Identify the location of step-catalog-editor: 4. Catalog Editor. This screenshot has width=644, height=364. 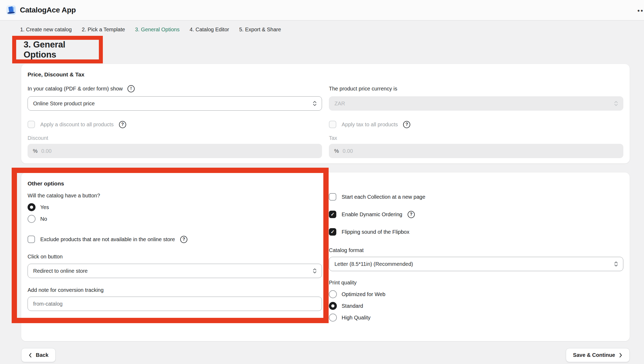
(209, 30).